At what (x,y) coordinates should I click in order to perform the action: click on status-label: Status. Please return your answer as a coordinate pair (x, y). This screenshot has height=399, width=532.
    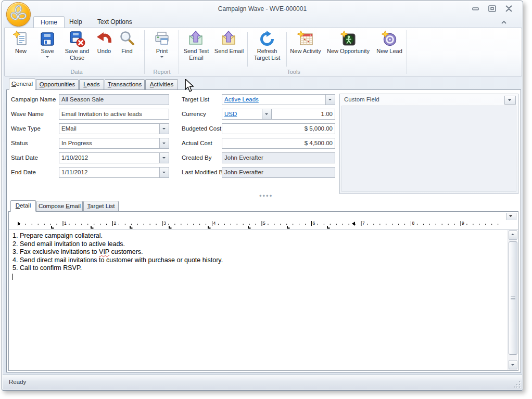
    Looking at the image, I should click on (20, 144).